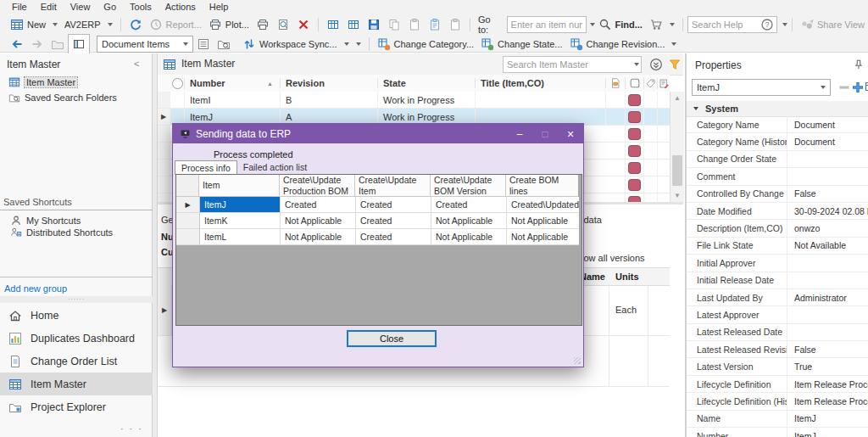 Image resolution: width=868 pixels, height=437 pixels. I want to click on results-row-selected: ▶ ItemJ Created Created Created Created\…, so click(379, 205).